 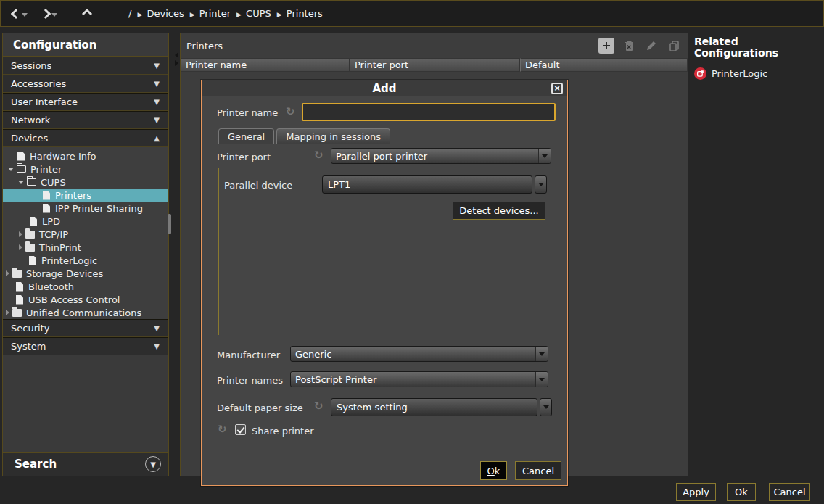 What do you see at coordinates (177, 55) in the screenshot?
I see `collapse-left-icon` at bounding box center [177, 55].